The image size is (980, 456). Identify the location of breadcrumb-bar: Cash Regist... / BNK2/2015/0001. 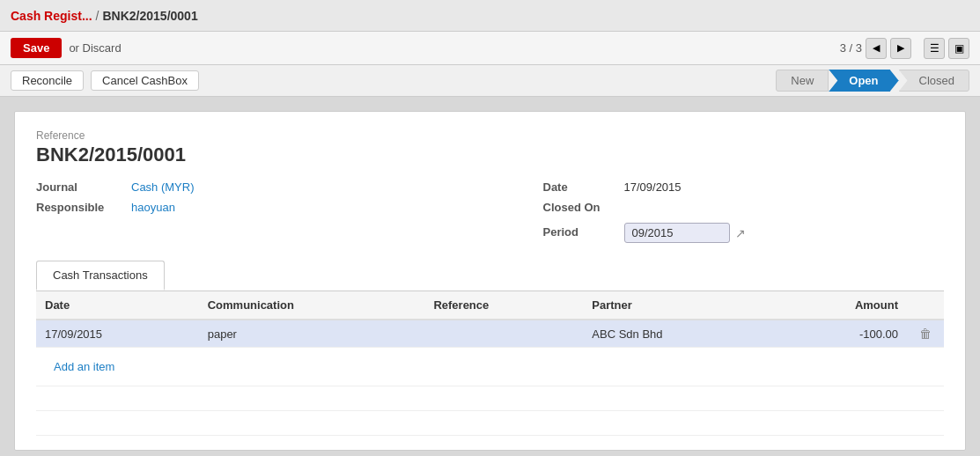
(490, 16).